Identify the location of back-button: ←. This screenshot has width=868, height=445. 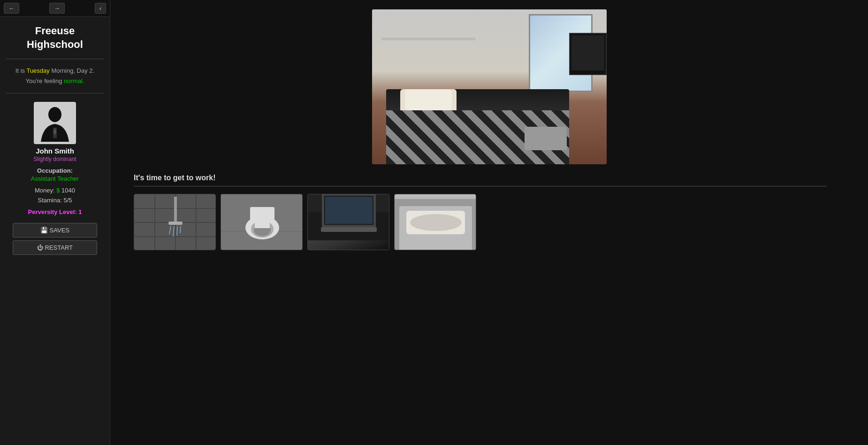
(11, 8).